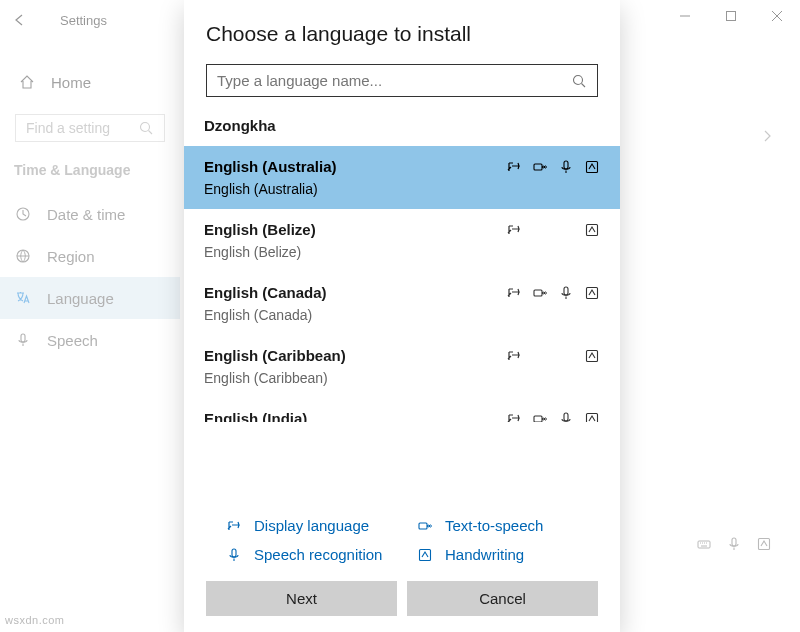 The width and height of the screenshot is (800, 632). I want to click on watermark: wsxdn.com, so click(35, 620).